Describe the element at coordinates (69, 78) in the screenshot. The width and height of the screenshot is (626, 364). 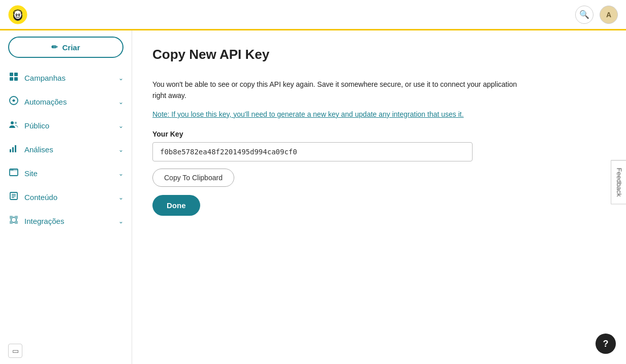
I see `campanhas-label: Campanhas` at that location.